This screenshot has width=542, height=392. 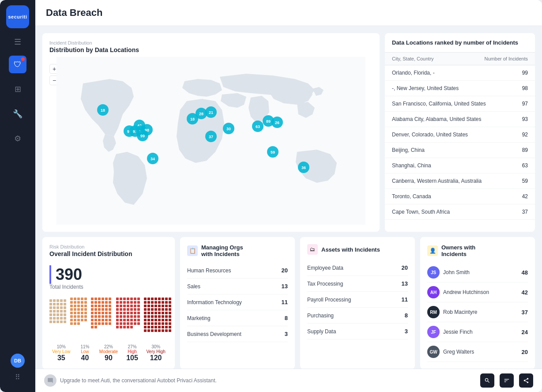 What do you see at coordinates (358, 284) in the screenshot?
I see `list-item: Tax Processing 13` at bounding box center [358, 284].